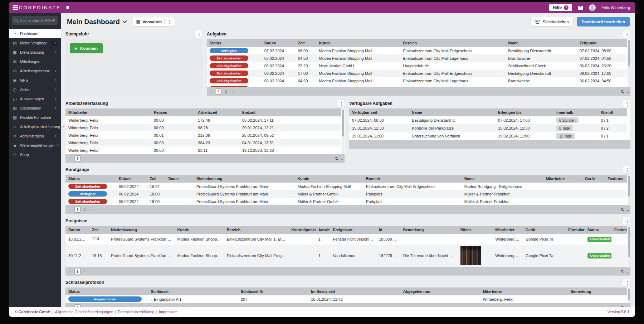  I want to click on sidebar-item-shop: ⊞ Shop, so click(35, 155).